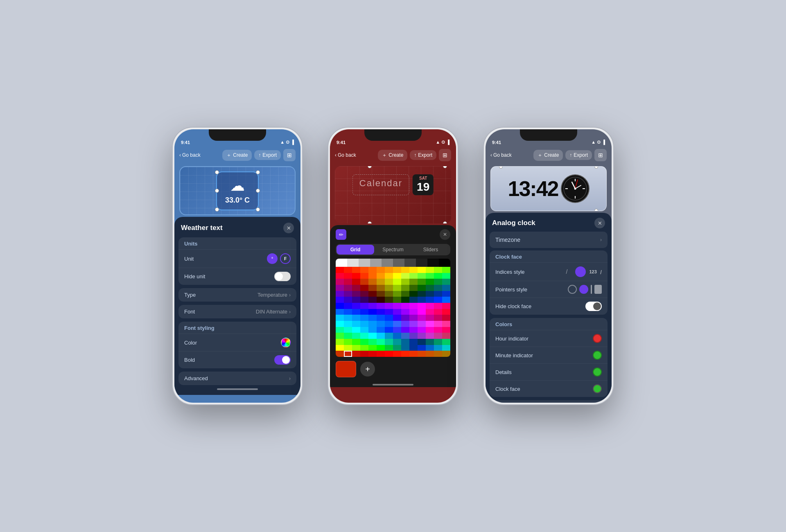 Image resolution: width=786 pixels, height=532 pixels. I want to click on resize-ml, so click(217, 191).